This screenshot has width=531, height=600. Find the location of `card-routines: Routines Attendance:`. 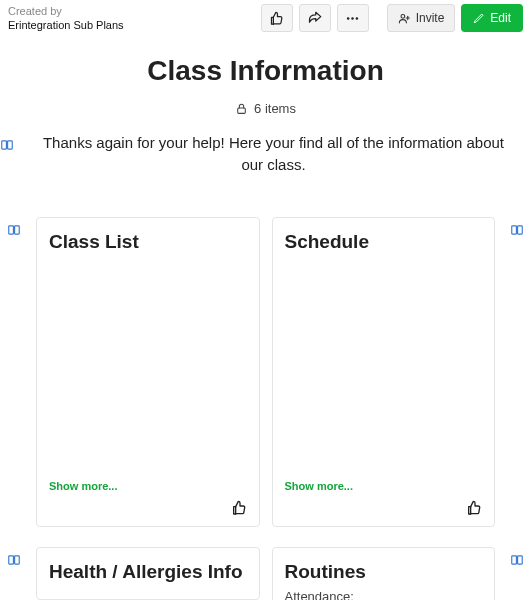

card-routines: Routines Attendance: is located at coordinates (384, 574).